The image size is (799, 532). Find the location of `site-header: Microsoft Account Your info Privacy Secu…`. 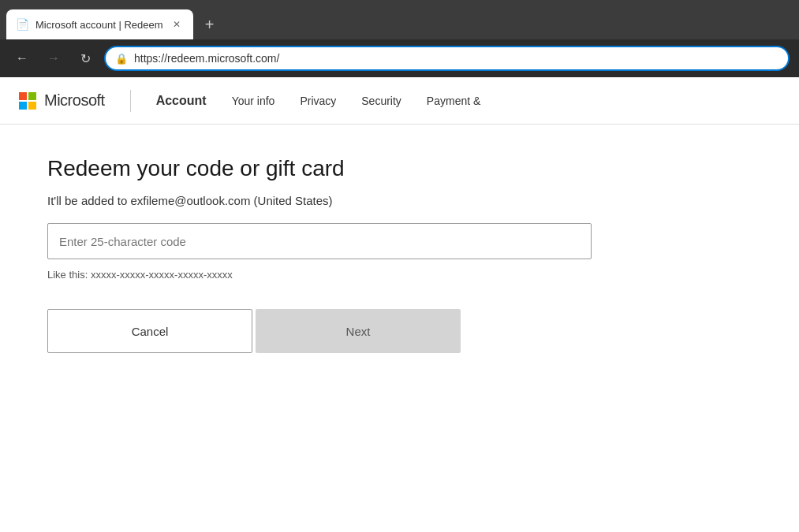

site-header: Microsoft Account Your info Privacy Secu… is located at coordinates (399, 101).